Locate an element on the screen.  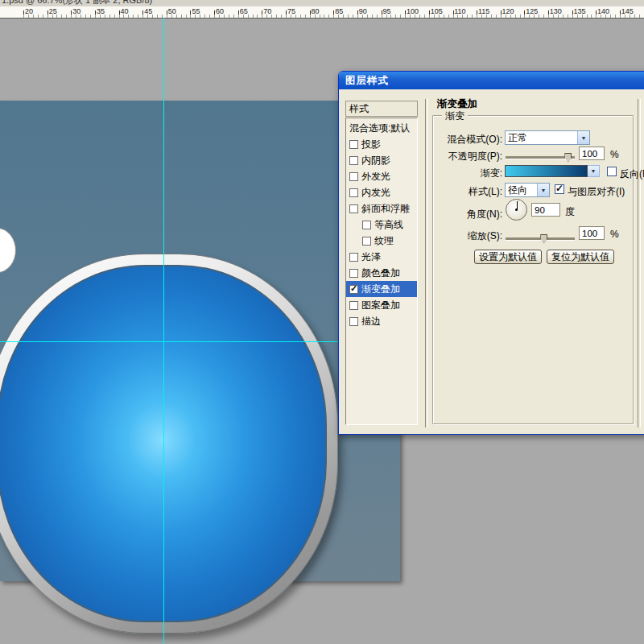
align-label: 与图层对齐(I) is located at coordinates (596, 192).